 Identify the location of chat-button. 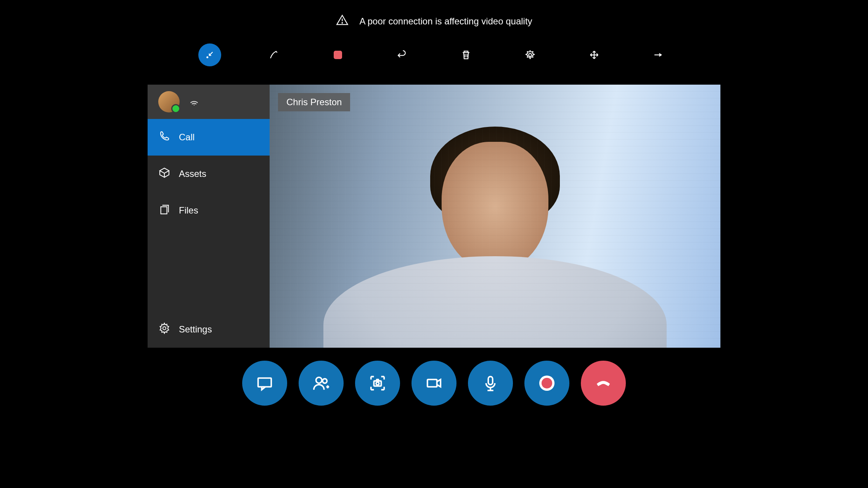
(265, 383).